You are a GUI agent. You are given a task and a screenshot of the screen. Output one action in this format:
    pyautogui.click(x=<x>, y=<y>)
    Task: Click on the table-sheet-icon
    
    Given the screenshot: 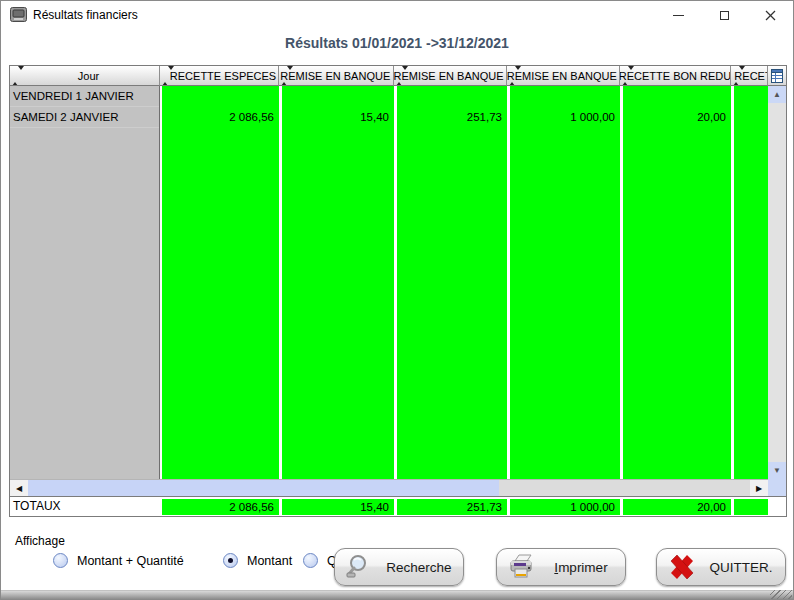 What is the action you would take?
    pyautogui.click(x=777, y=76)
    